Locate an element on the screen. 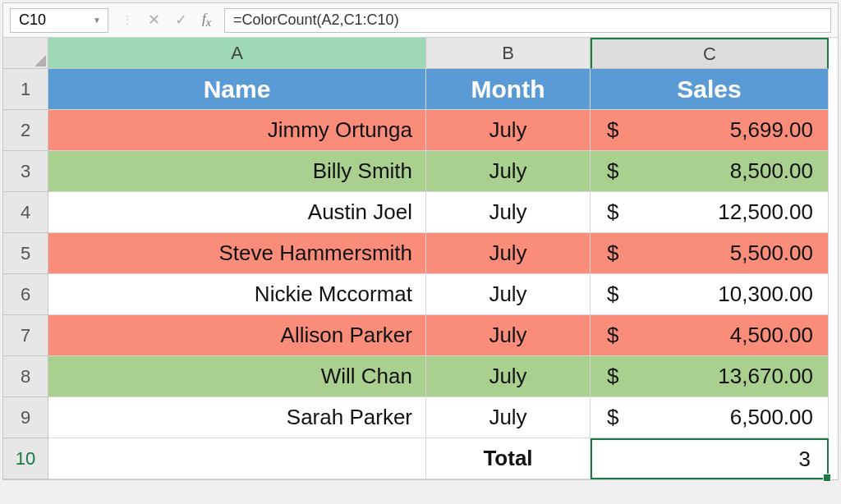 Image resolution: width=841 pixels, height=504 pixels. cell-C7: $4,500.00 is located at coordinates (710, 336).